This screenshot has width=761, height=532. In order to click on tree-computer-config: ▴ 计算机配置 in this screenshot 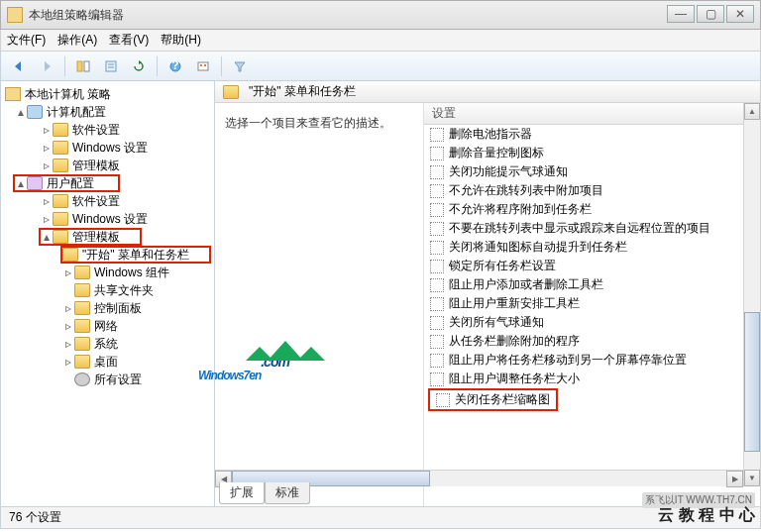, I will do `click(107, 112)`.